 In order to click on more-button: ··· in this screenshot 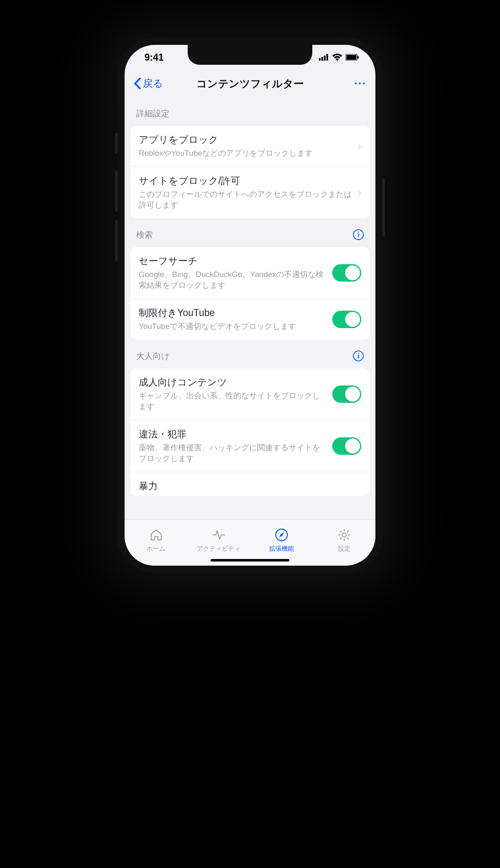, I will do `click(343, 83)`.